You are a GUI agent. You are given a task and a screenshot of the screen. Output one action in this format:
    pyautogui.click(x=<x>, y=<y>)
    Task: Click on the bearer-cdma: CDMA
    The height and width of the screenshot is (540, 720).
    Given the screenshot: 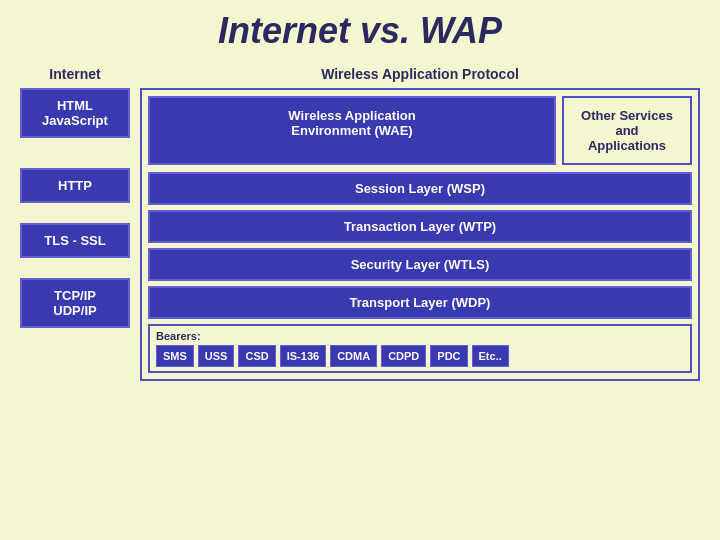 What is the action you would take?
    pyautogui.click(x=354, y=356)
    